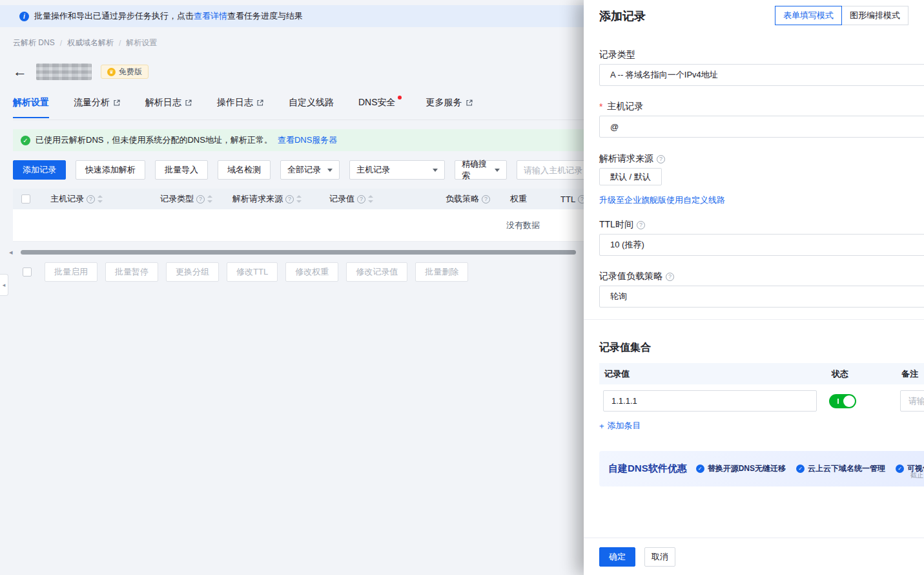 The image size is (924, 575). Describe the element at coordinates (310, 170) in the screenshot. I see `record-type-filter-select: 全部记录` at that location.